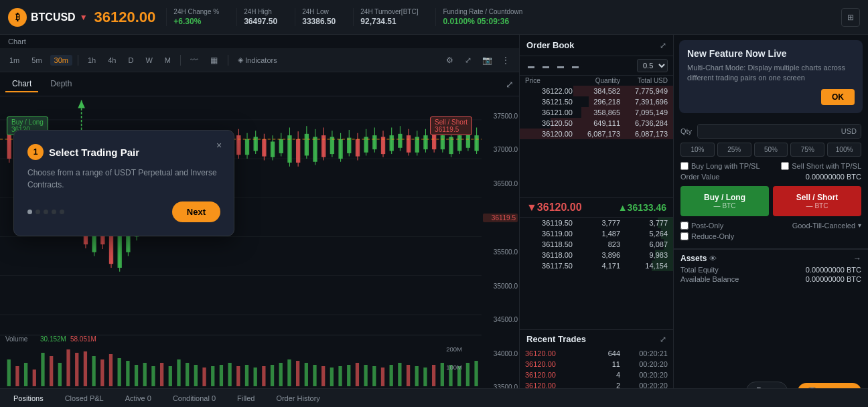 Image resolution: width=868 pixels, height=407 pixels. What do you see at coordinates (734, 150) in the screenshot?
I see `pct-25-button: 25%` at bounding box center [734, 150].